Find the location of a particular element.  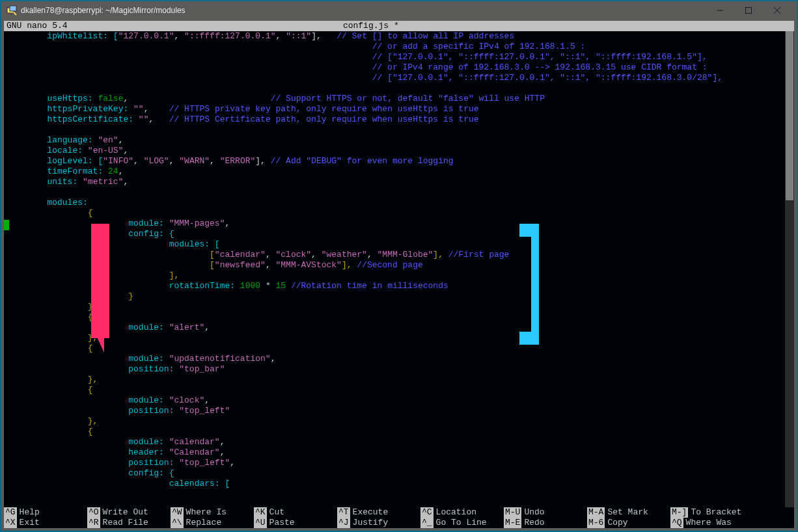

scrollbar is located at coordinates (790, 269).